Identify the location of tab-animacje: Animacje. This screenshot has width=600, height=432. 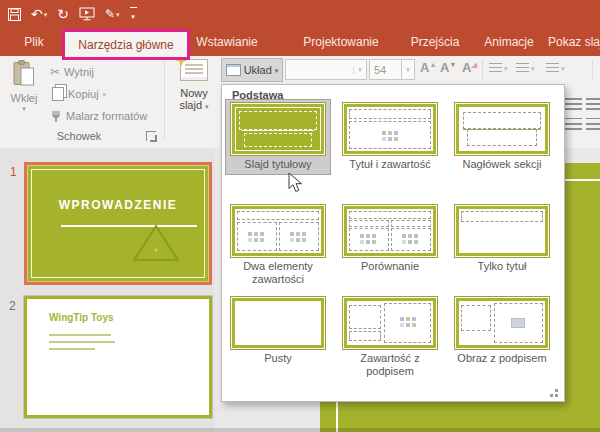
(509, 42).